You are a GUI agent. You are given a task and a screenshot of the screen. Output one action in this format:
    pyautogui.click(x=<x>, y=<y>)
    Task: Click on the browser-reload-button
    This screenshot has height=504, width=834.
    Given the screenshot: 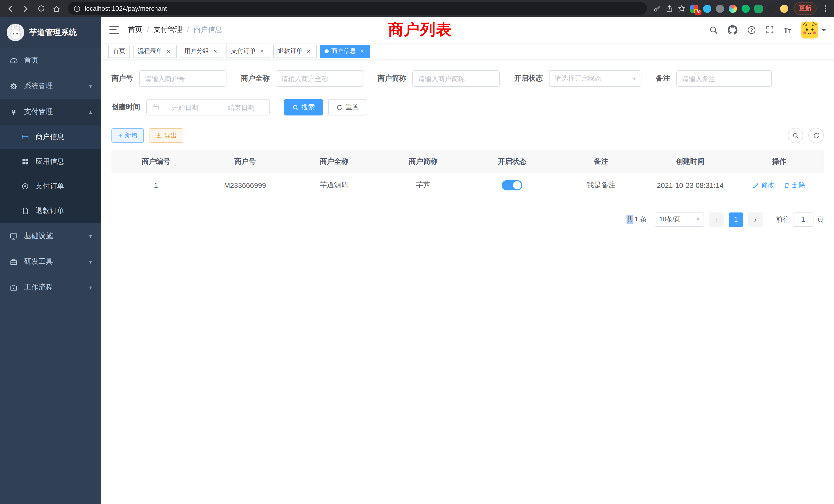 What is the action you would take?
    pyautogui.click(x=41, y=8)
    